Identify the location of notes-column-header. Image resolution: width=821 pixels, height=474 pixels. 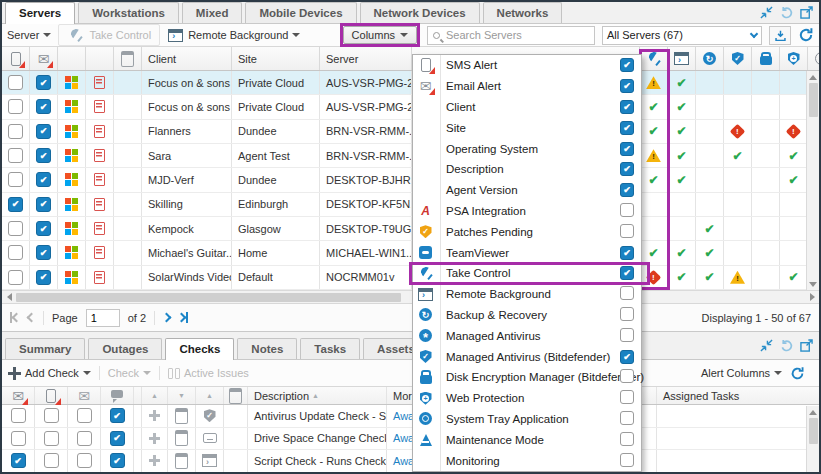
(118, 396).